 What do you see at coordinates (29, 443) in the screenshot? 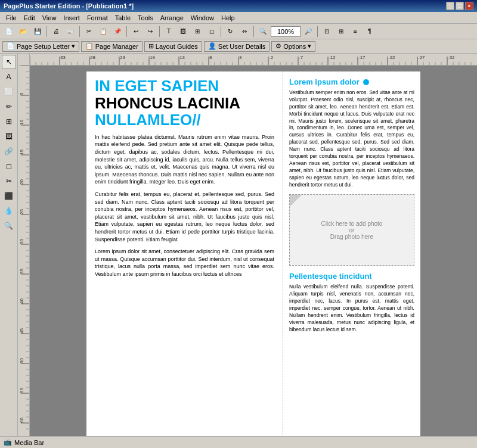
I see `status-text: Media Bar` at bounding box center [29, 443].